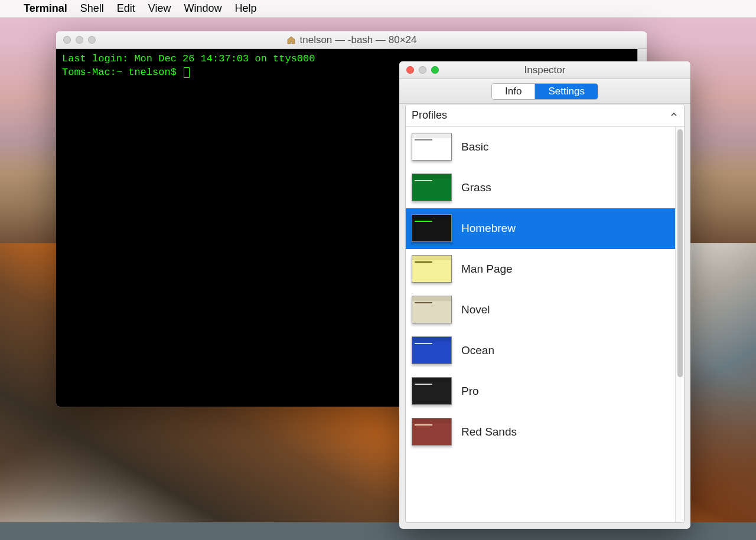  I want to click on profile-name: Red Sands, so click(489, 432).